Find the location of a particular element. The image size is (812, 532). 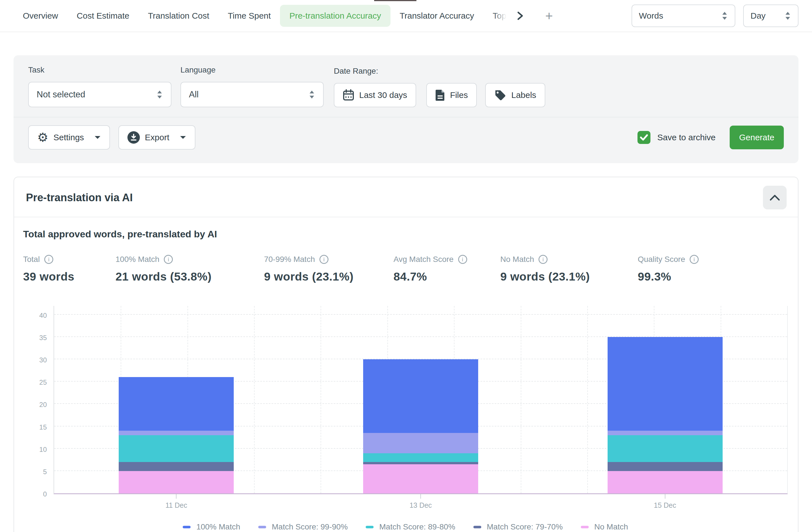

calendar-icon is located at coordinates (349, 95).